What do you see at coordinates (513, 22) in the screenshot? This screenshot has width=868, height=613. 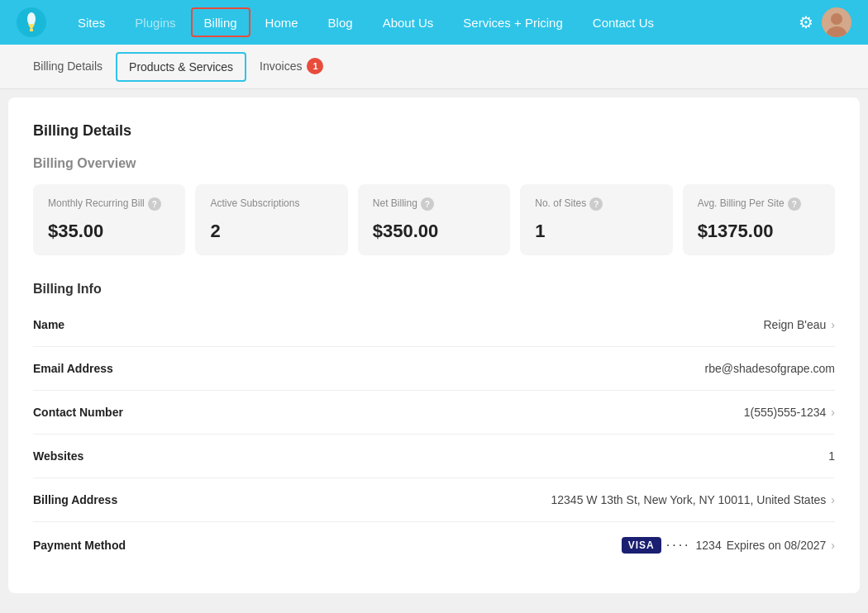 I see `nav-services: Services + Pricing` at bounding box center [513, 22].